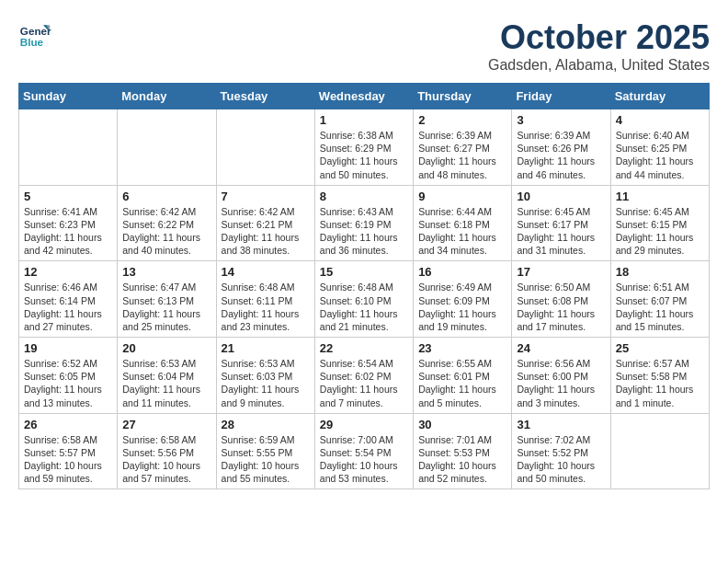 The image size is (728, 563). Describe the element at coordinates (167, 451) in the screenshot. I see `calendar-cell: 27Sunrise: 6:58 AMSunset: 5:56 PMDayligh…` at that location.